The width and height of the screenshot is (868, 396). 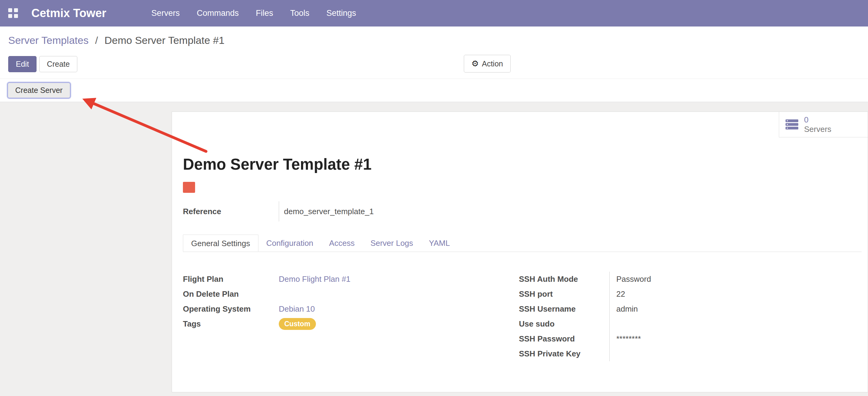 What do you see at coordinates (315, 279) in the screenshot?
I see `field-value-flight-plan: Demo Flight Plan #1` at bounding box center [315, 279].